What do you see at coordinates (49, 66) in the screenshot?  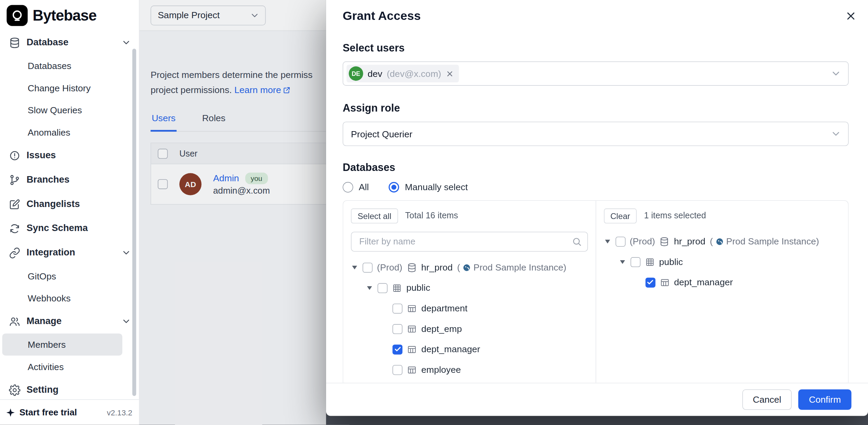 I see `sidebar-item-label: Databases` at bounding box center [49, 66].